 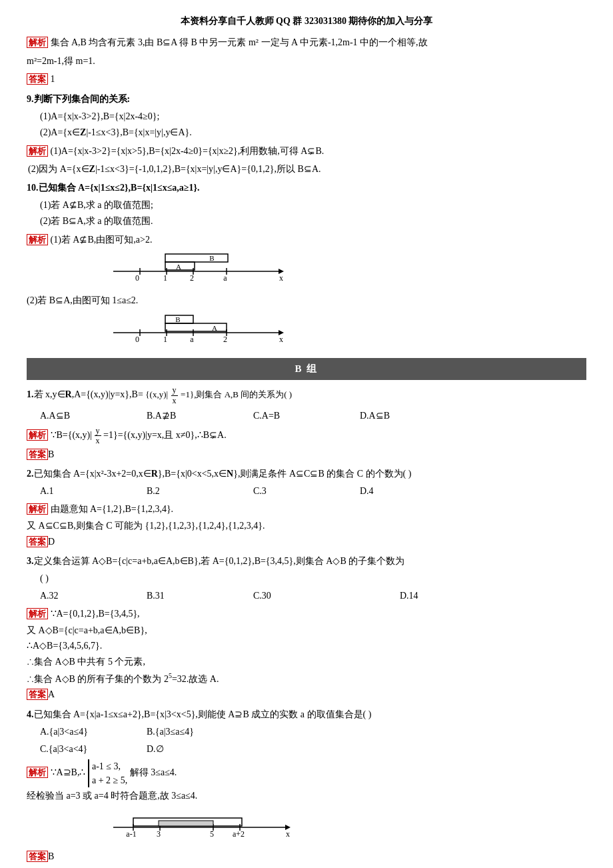 What do you see at coordinates (306, 679) in the screenshot?
I see `q3-analysis-line5: ∴集合 A◇B 的所有子集的个数为 25=32.故选 A.` at bounding box center [306, 679].